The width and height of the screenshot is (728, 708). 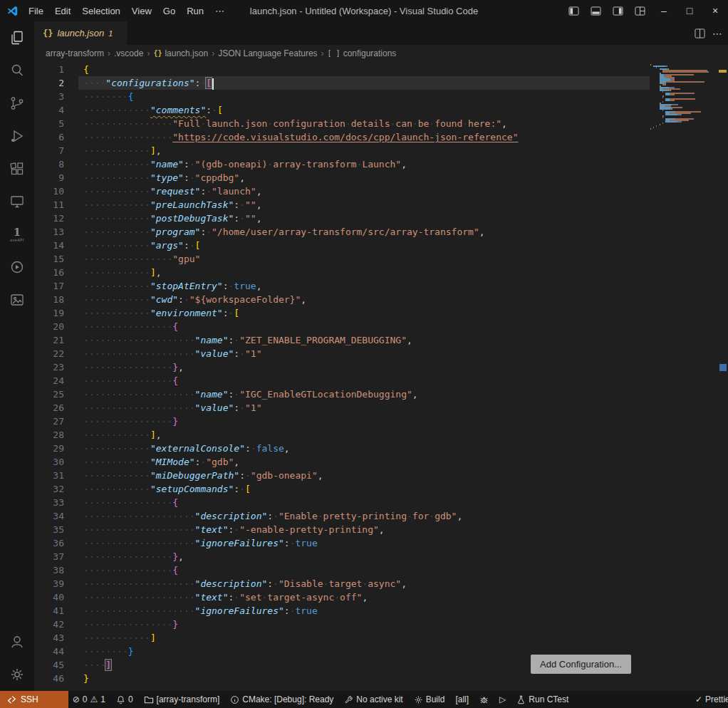 What do you see at coordinates (342, 272) in the screenshot?
I see `code-line-16: 16············],` at bounding box center [342, 272].